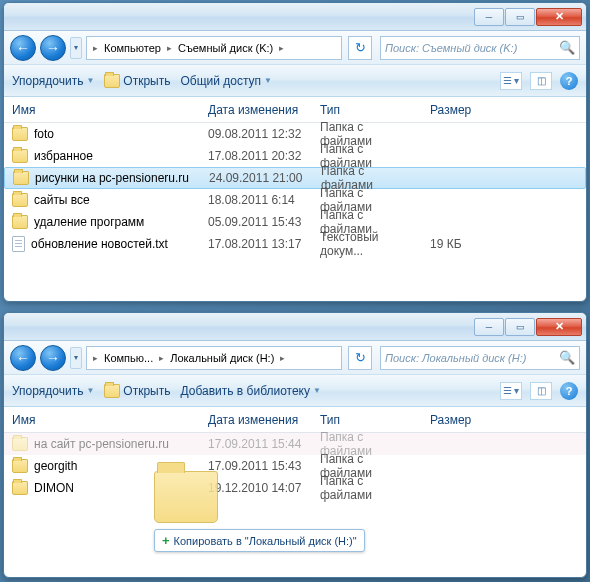  Describe the element at coordinates (257, 178) in the screenshot. I see `file-date: 24.09.2011 21:00` at that location.